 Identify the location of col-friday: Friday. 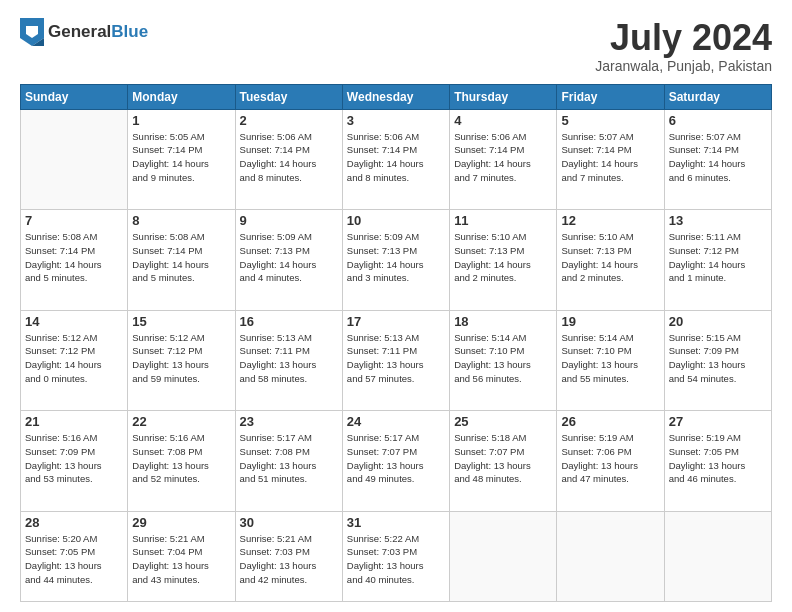
(610, 96).